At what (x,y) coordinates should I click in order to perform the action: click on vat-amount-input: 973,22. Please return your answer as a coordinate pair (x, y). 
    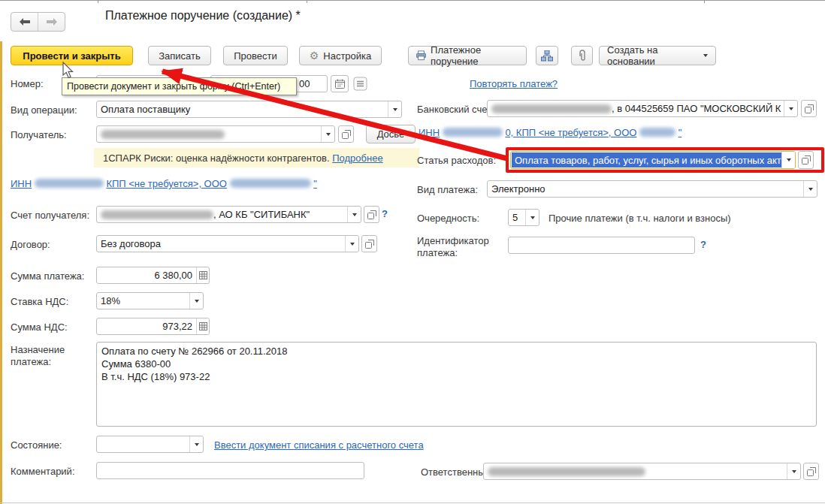
    Looking at the image, I should click on (153, 326).